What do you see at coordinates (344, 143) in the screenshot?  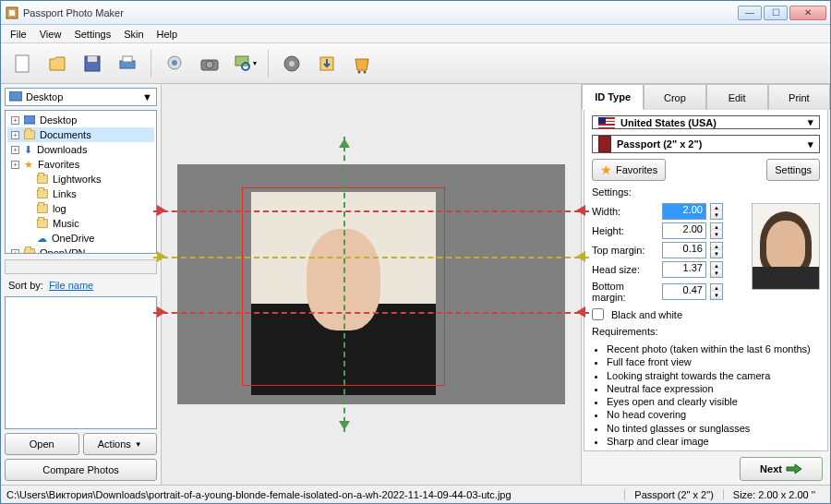 I see `handle-top` at bounding box center [344, 143].